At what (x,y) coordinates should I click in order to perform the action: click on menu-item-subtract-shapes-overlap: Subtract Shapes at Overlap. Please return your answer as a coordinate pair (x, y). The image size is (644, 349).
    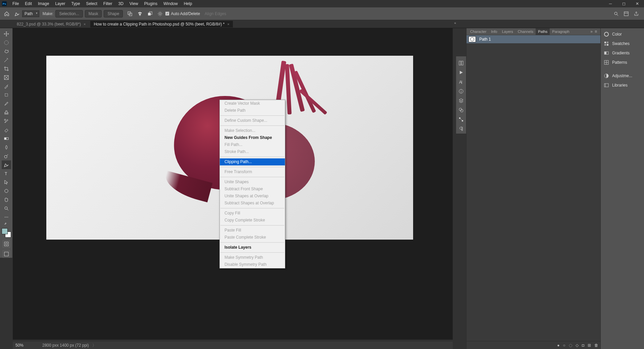
    Looking at the image, I should click on (252, 203).